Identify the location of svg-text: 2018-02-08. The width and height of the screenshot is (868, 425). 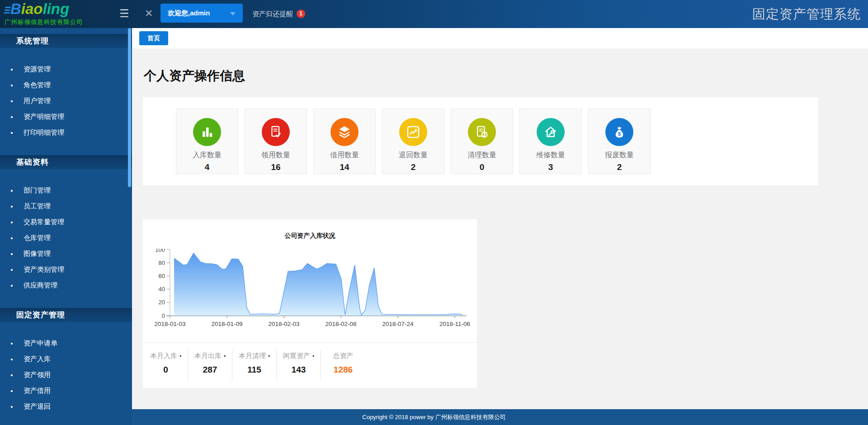
(341, 324).